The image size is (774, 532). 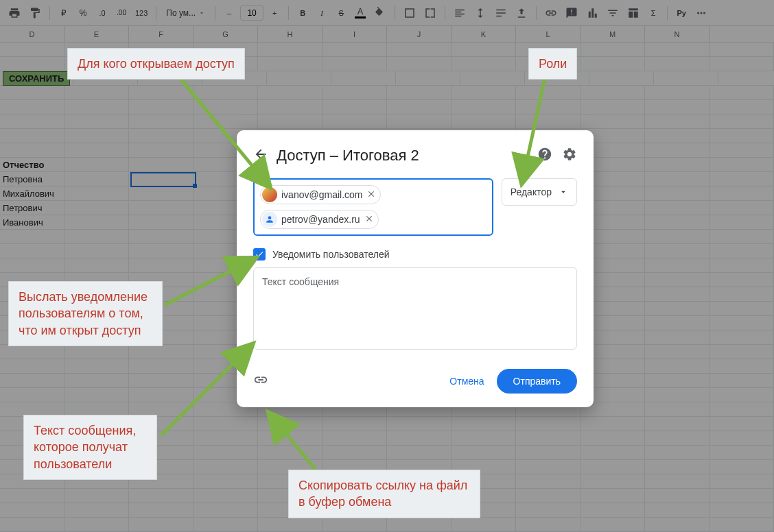 I want to click on dialog-title: Доступ – Итоговая 2, so click(x=403, y=156).